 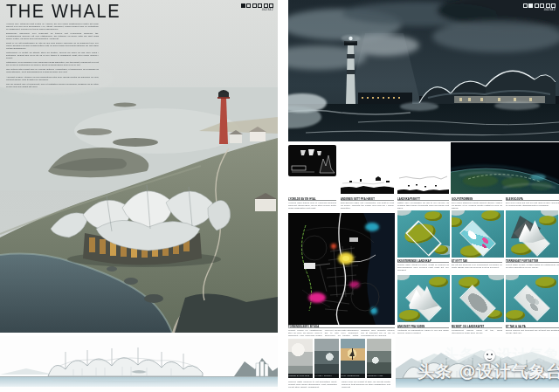 I want to click on diagram-existing-site, so click(x=424, y=234).